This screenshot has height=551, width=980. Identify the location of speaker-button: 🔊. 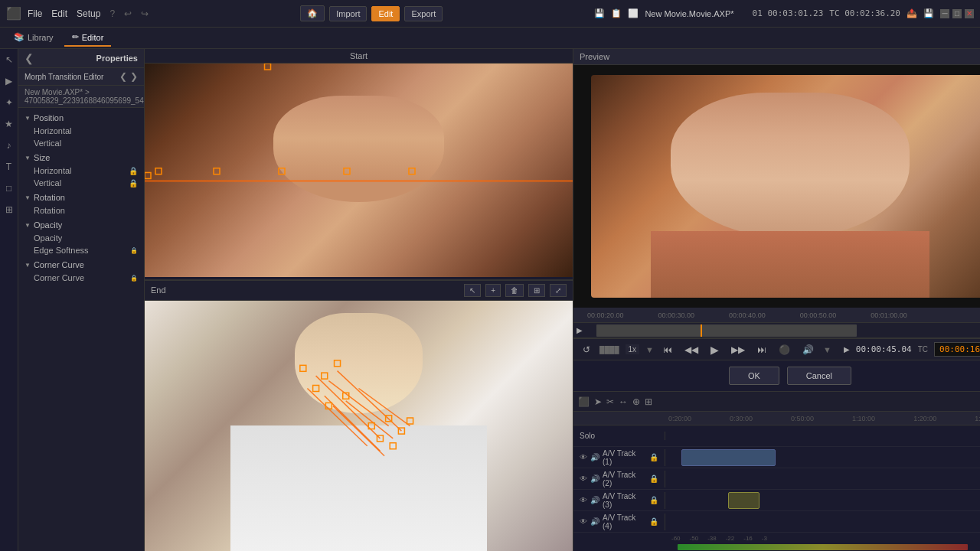
(808, 350).